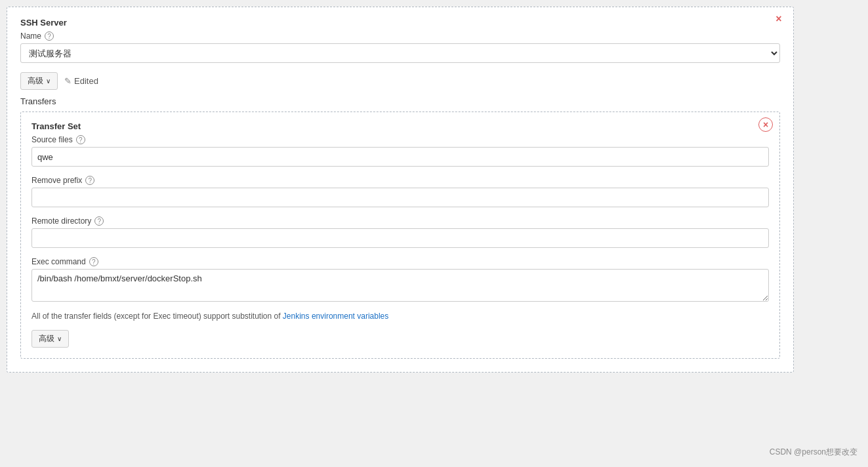  Describe the element at coordinates (400, 197) in the screenshot. I see `remove-prefix-input` at that location.